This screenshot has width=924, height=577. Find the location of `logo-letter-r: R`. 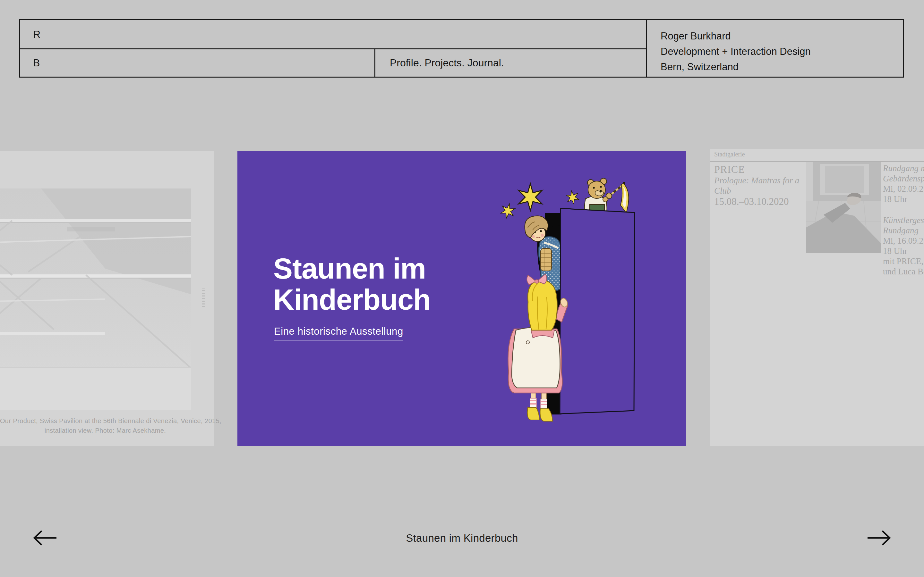

logo-letter-r: R is located at coordinates (37, 34).